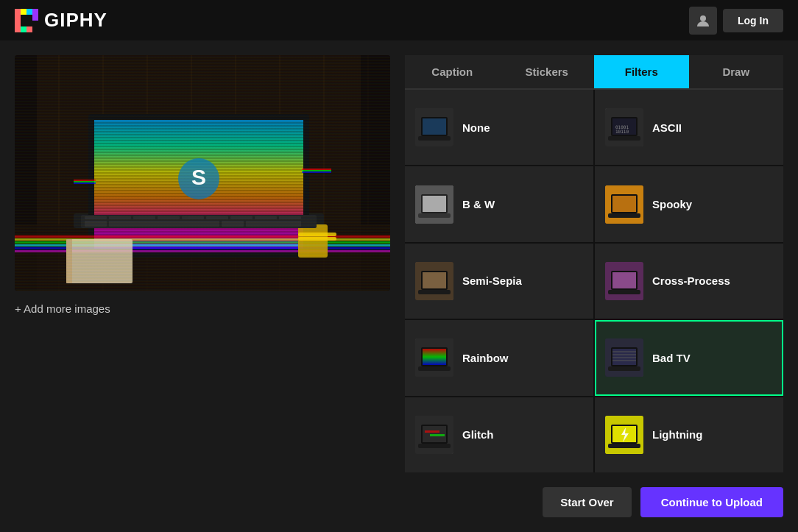 This screenshot has height=532, width=798. Describe the element at coordinates (499, 127) in the screenshot. I see `filter-none: None` at that location.